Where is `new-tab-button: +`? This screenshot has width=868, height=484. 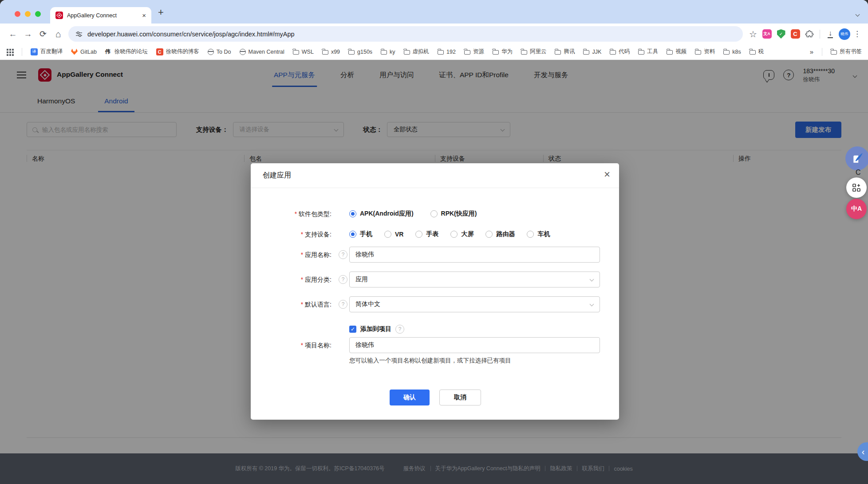 new-tab-button: + is located at coordinates (161, 12).